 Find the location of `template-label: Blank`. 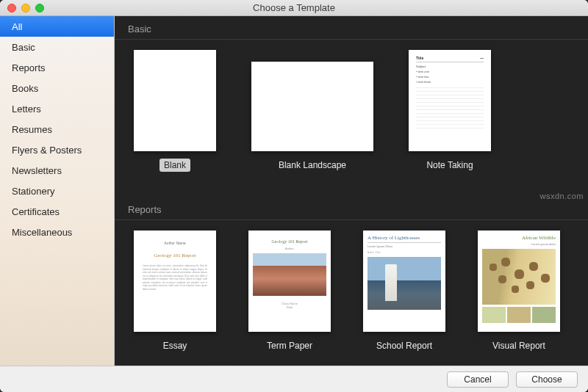

template-label: Blank is located at coordinates (175, 165).